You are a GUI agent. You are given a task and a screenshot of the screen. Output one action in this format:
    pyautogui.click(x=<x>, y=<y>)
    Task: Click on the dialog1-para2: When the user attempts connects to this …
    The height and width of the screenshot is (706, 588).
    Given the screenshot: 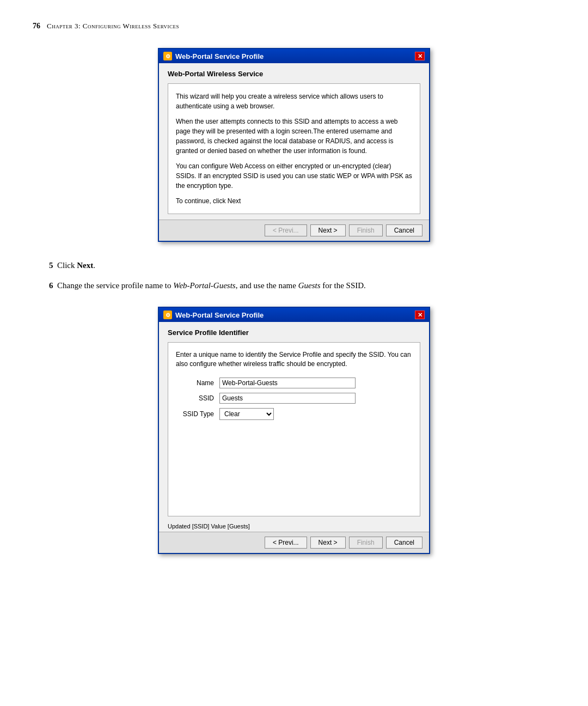 What is the action you would take?
    pyautogui.click(x=294, y=136)
    